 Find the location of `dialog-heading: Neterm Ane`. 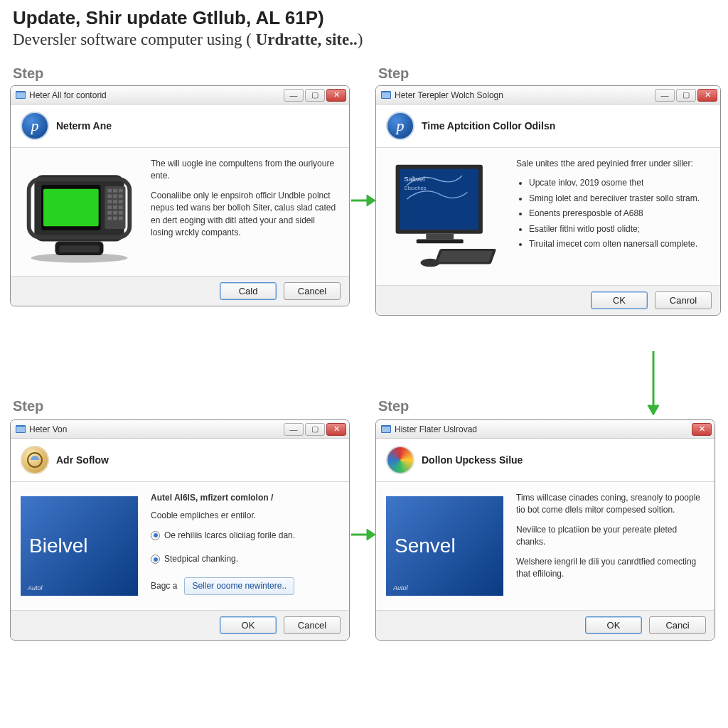

dialog-heading: Neterm Ane is located at coordinates (84, 126).